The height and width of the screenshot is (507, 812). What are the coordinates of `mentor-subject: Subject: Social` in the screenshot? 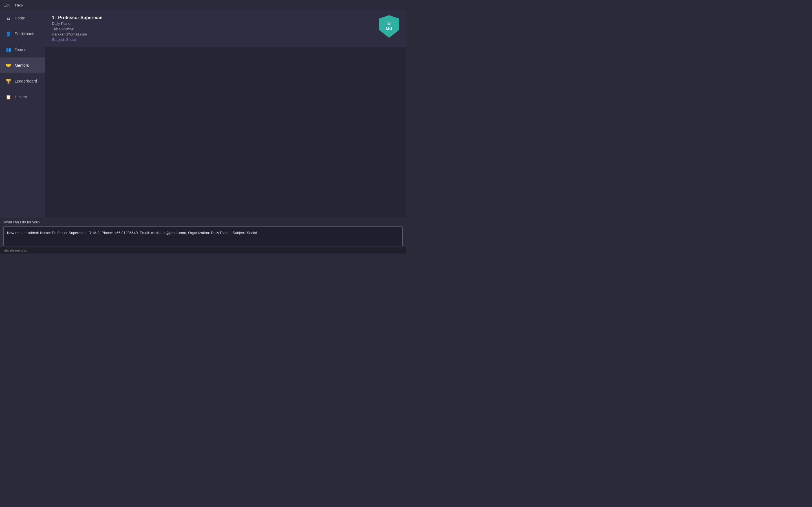 It's located at (77, 40).